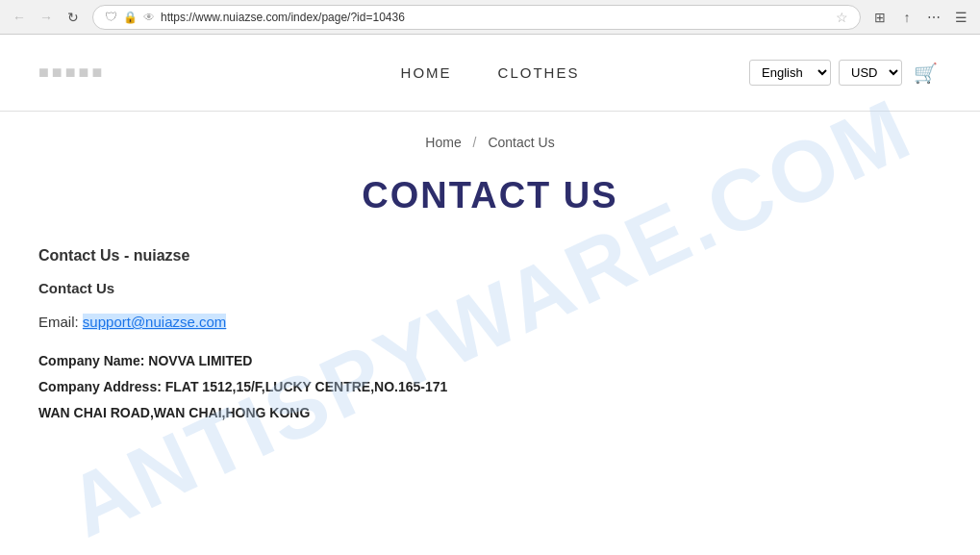 This screenshot has width=980, height=555. What do you see at coordinates (433, 388) in the screenshot?
I see `company-info: Company Name: NOVVA LIMITED Company Addr…` at bounding box center [433, 388].